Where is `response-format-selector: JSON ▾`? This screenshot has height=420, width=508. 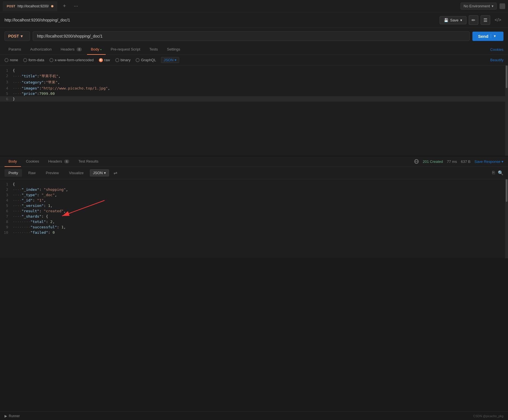 response-format-selector: JSON ▾ is located at coordinates (99, 173).